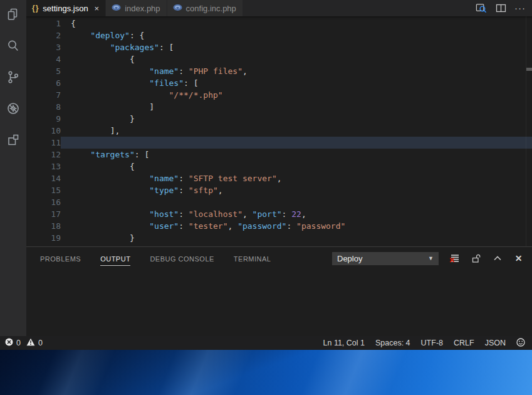  I want to click on code-line-content: "targets": [, so click(296, 154).